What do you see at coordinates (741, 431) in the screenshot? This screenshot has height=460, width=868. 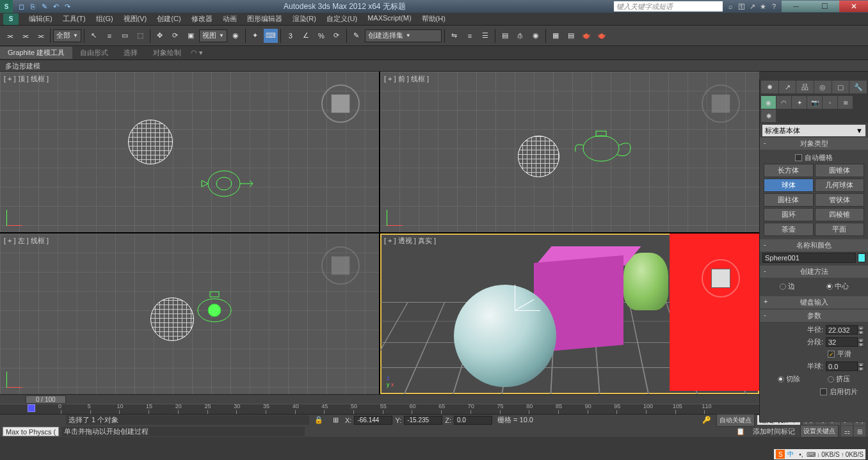 I see `time-tag-icon: 📋` at bounding box center [741, 431].